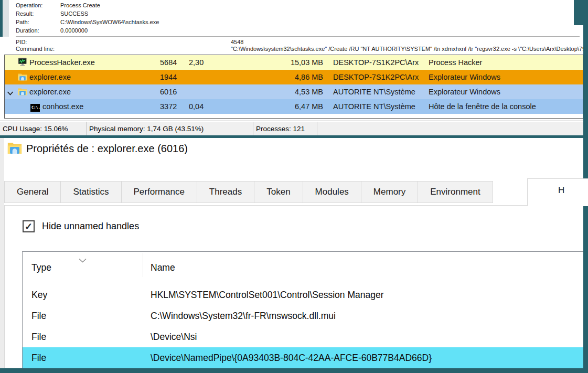 The width and height of the screenshot is (588, 373). Describe the element at coordinates (6, 18) in the screenshot. I see `left-gutter` at that location.